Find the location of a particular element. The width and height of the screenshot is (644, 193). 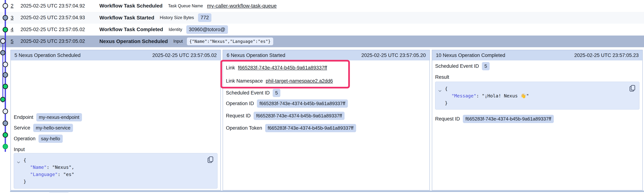

event-id-link: 2 is located at coordinates (16, 6).